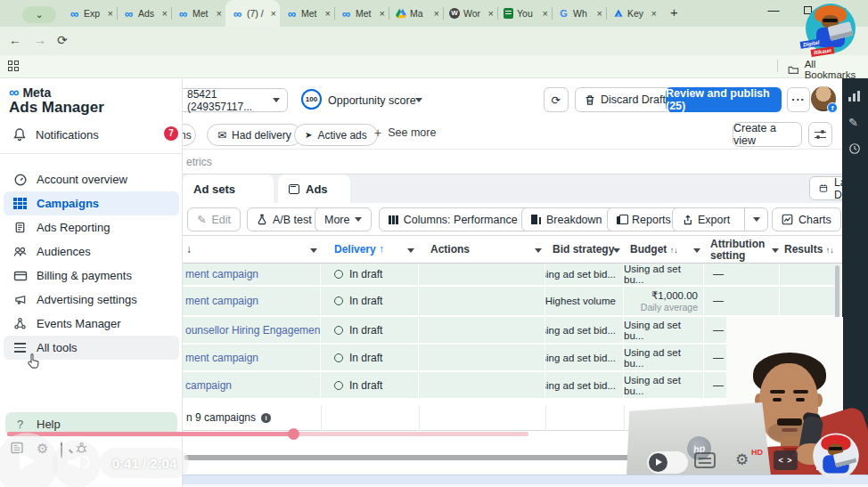  Describe the element at coordinates (407, 458) in the screenshot. I see `scrollbar-thumb` at that location.